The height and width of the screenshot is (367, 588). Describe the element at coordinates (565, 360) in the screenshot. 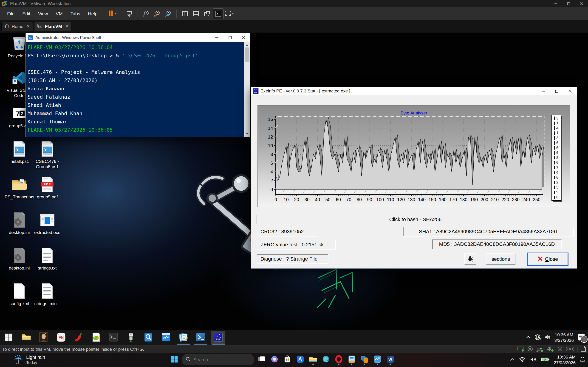

I see `host-clock: 10:36 AM 27/03/2026` at that location.